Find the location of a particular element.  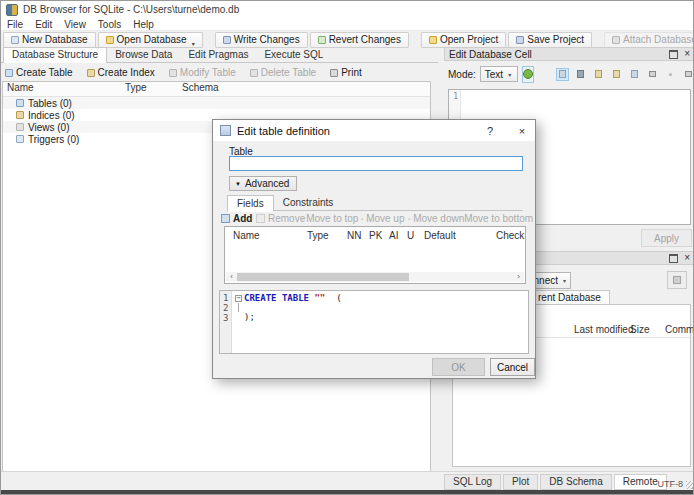

print-cell-icon is located at coordinates (688, 74).